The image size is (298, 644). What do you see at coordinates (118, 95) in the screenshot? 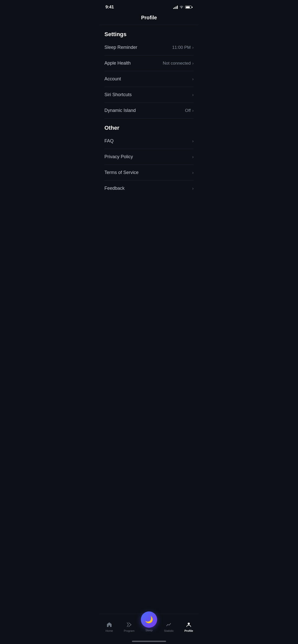
I see `siri-shortcuts-label: Siri Shortcuts` at bounding box center [118, 95].